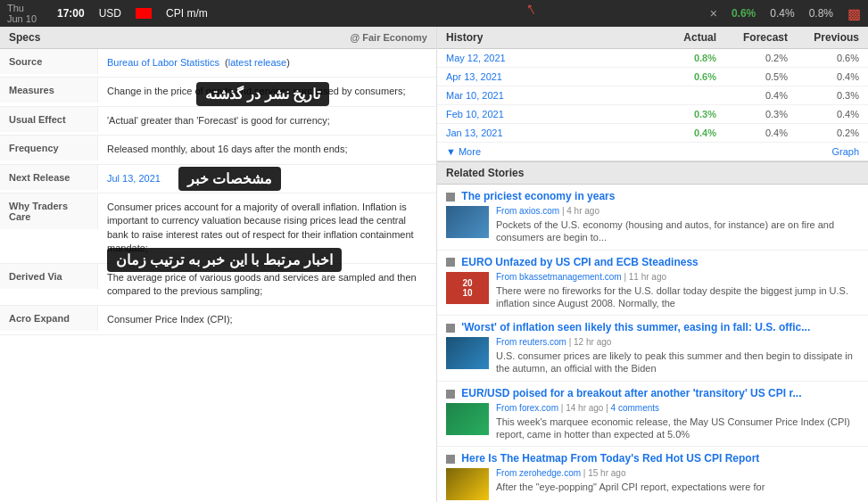  I want to click on story-content: 2010 From bkassetmanagement.com | 11 hr …, so click(653, 291).